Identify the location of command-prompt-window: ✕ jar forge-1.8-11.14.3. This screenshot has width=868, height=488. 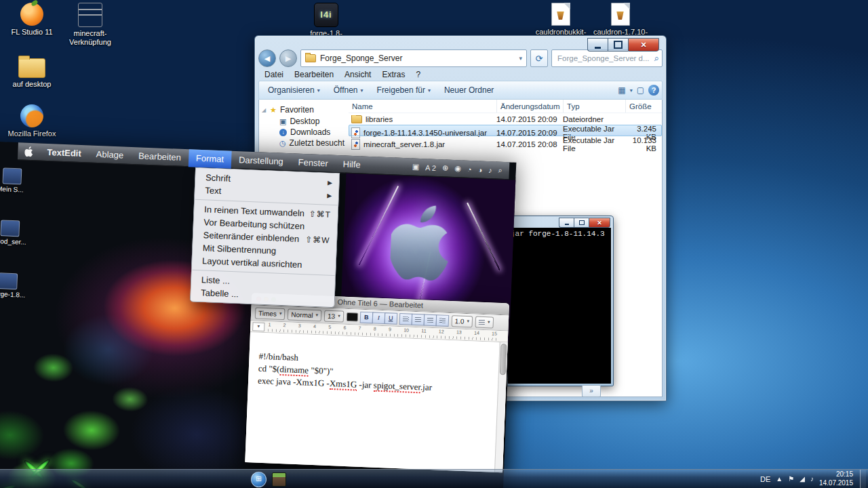
(559, 301).